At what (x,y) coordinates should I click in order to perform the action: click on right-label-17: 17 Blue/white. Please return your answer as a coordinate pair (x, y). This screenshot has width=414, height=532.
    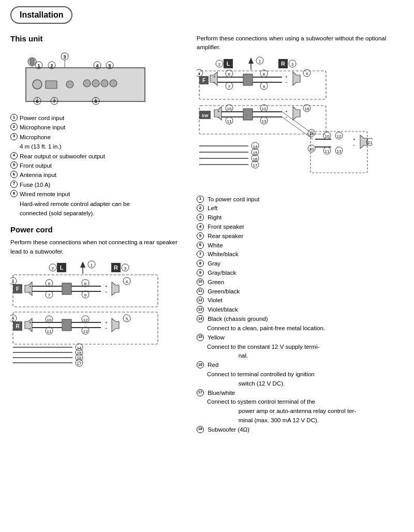
    Looking at the image, I should click on (300, 393).